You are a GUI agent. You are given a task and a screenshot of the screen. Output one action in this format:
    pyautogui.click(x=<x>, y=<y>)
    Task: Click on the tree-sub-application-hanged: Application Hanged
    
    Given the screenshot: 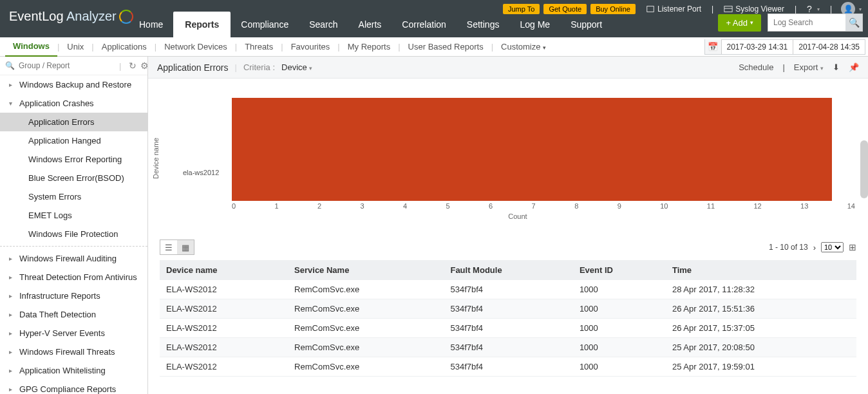 What is the action you would take?
    pyautogui.click(x=73, y=140)
    